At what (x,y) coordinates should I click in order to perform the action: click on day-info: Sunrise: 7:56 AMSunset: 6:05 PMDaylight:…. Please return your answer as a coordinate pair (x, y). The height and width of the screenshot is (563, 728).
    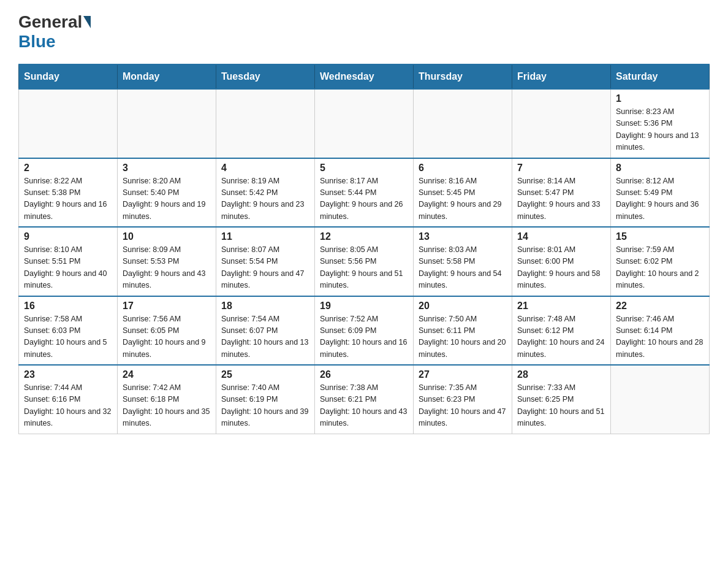
    Looking at the image, I should click on (167, 337).